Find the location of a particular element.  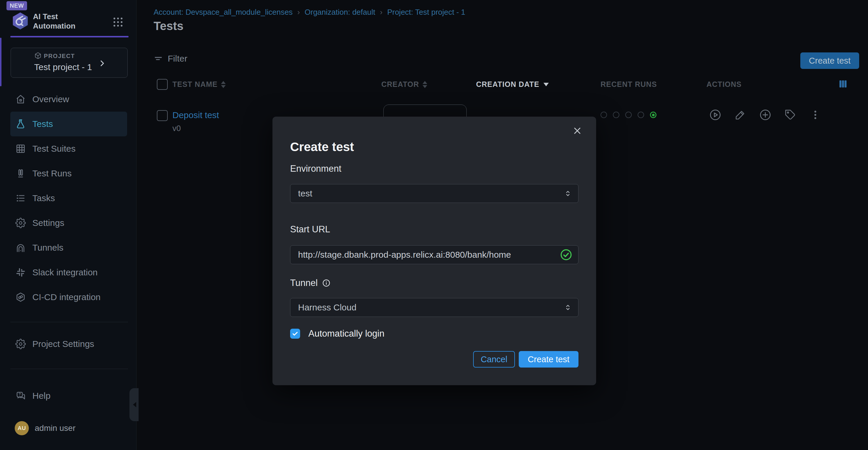

sidebar-item-label: Tasks is located at coordinates (44, 198).